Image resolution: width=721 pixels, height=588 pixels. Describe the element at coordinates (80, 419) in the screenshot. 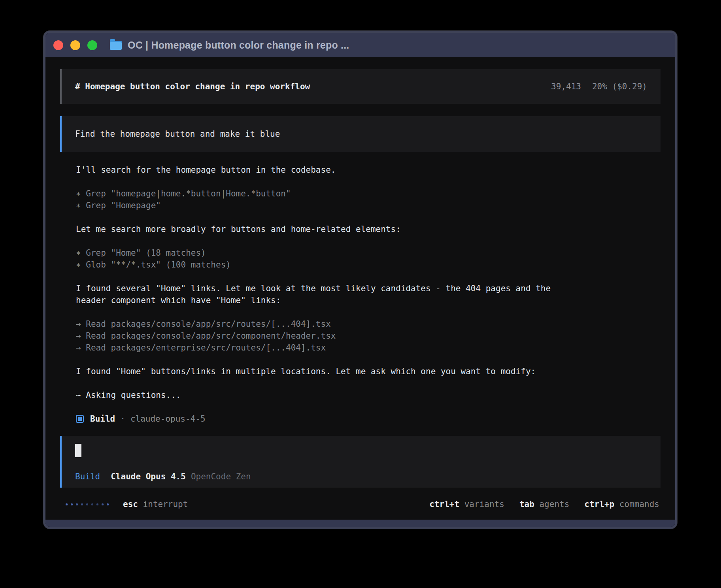

I see `build-agent-icon` at that location.